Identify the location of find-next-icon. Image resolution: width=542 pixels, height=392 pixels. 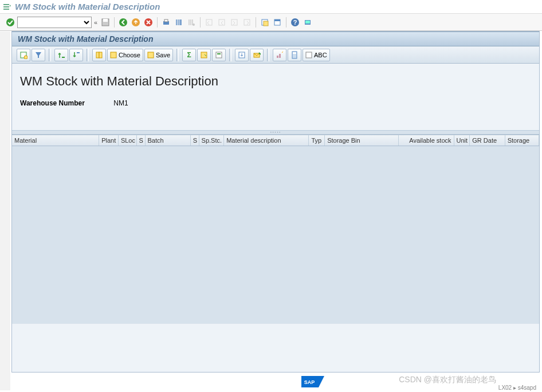
(191, 22).